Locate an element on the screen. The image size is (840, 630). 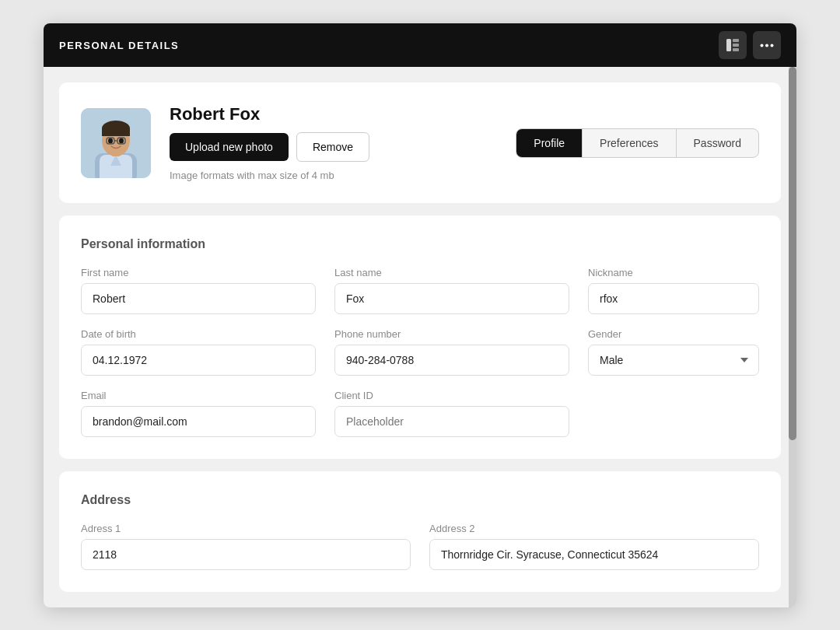
remove-photo-button: Remove is located at coordinates (333, 147).